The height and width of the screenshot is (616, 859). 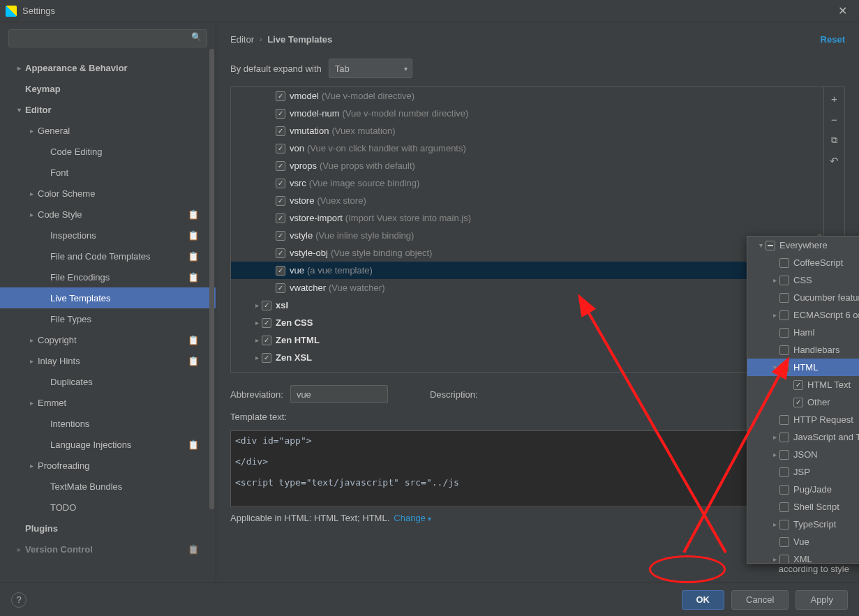 I want to click on sidebar-item: ▸General, so click(x=107, y=130).